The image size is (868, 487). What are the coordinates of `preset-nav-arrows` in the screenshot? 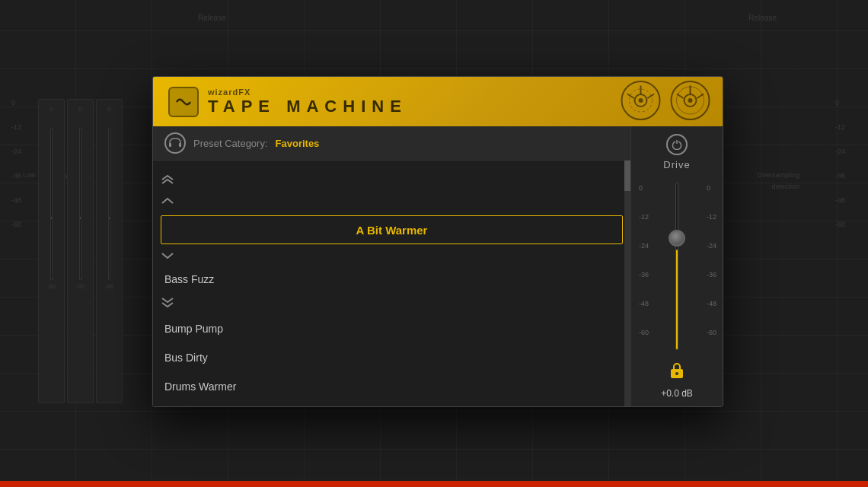 It's located at (391, 189).